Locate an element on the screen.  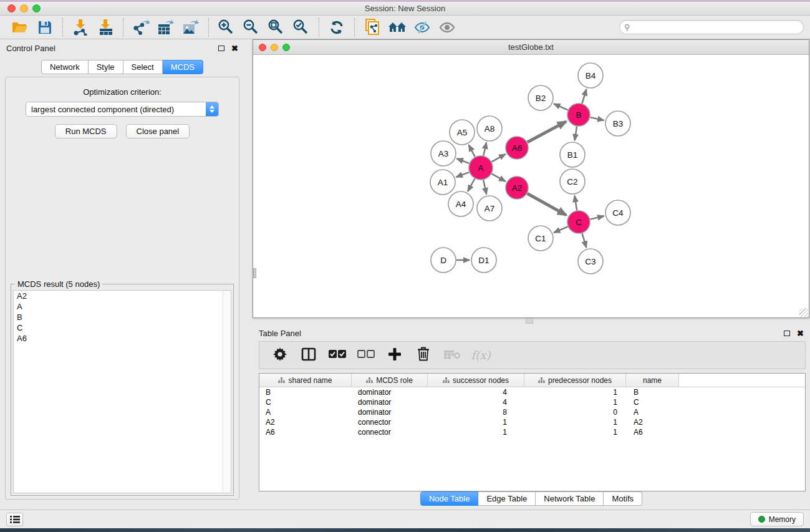
node-label-B3: B3 is located at coordinates (619, 123).